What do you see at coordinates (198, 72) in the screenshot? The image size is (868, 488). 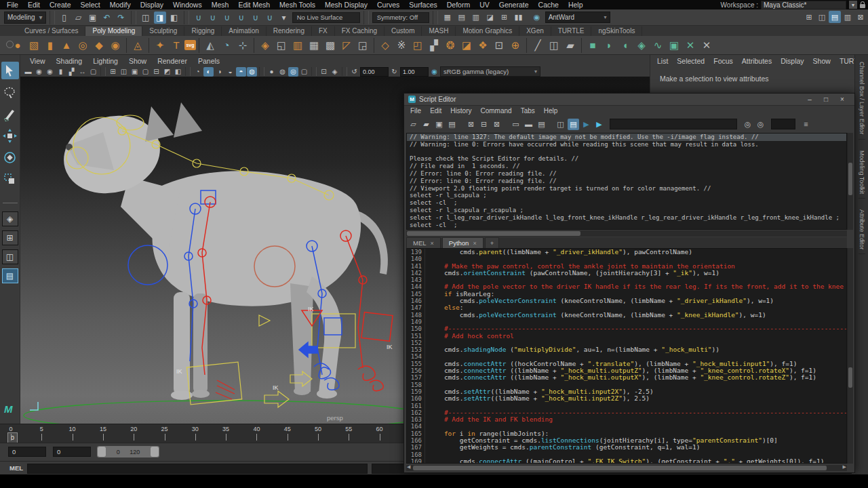 I see `wireframe-icon: ◔` at bounding box center [198, 72].